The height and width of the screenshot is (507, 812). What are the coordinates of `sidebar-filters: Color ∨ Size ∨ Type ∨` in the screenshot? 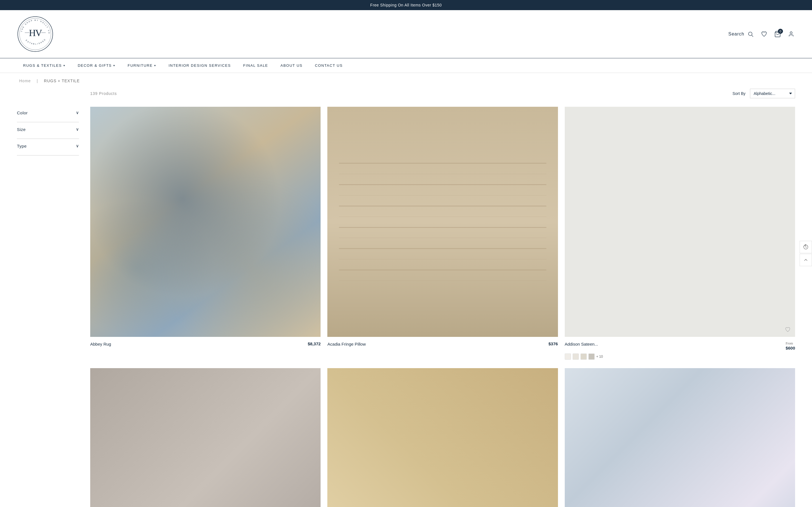 It's located at (48, 298).